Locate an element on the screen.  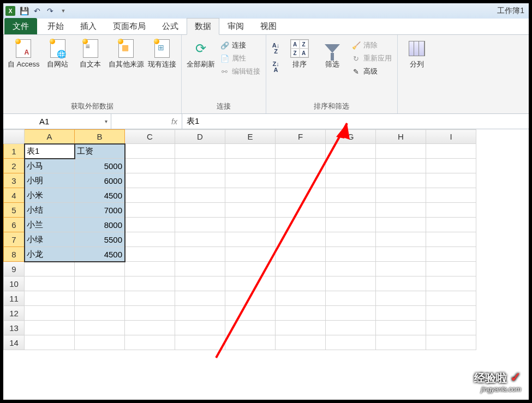
row-header: 10 is located at coordinates (14, 284).